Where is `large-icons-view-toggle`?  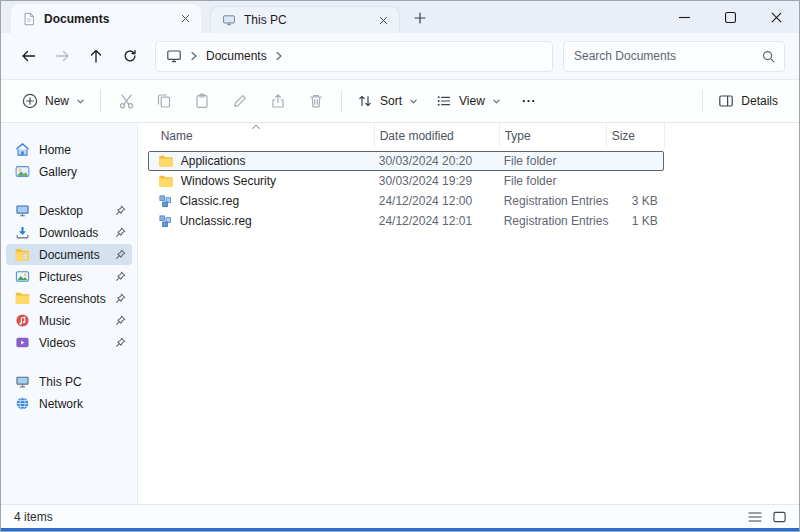 large-icons-view-toggle is located at coordinates (779, 517).